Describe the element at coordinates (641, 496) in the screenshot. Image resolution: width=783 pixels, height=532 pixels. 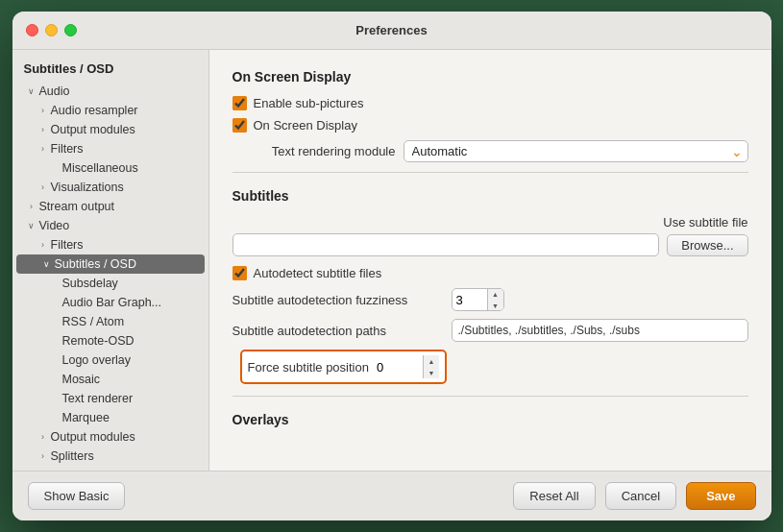
I see `cancel-button: Cancel` at that location.